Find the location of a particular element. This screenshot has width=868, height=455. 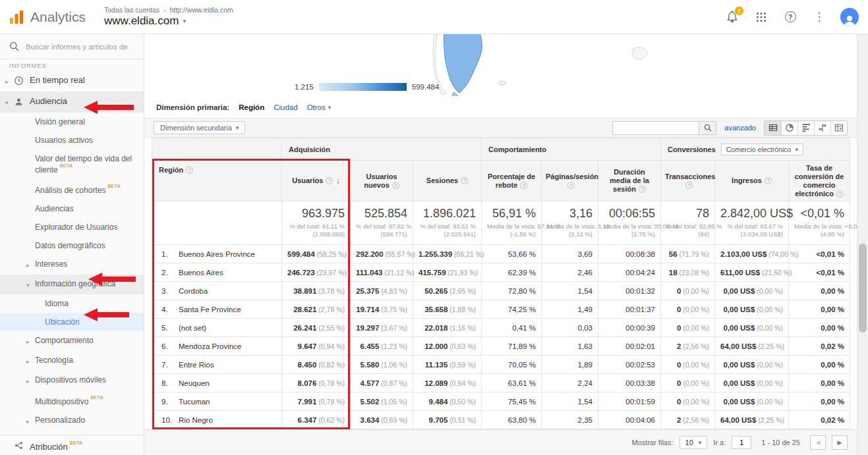

secondary-dimension-button: Dimensión secundaria ▾ is located at coordinates (199, 128).